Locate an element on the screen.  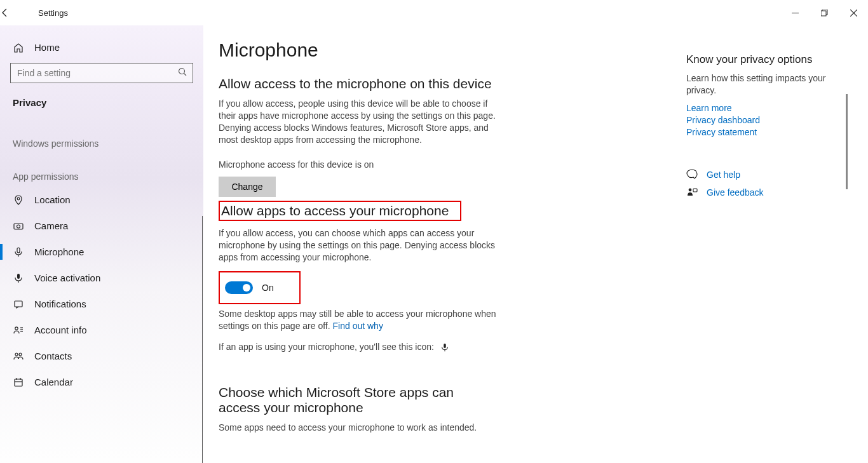
title-bar: Settings is located at coordinates (434, 13).